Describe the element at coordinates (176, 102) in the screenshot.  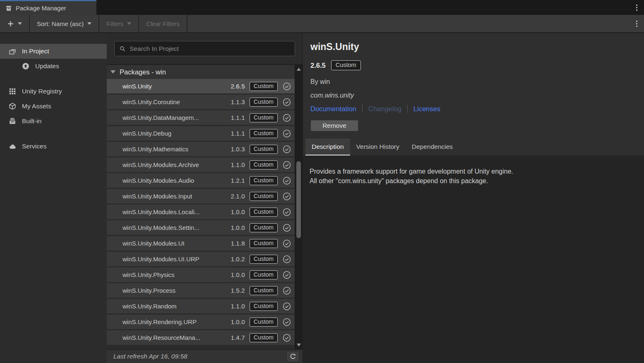
I see `package-name: winS.Unity.Coroutine` at that location.